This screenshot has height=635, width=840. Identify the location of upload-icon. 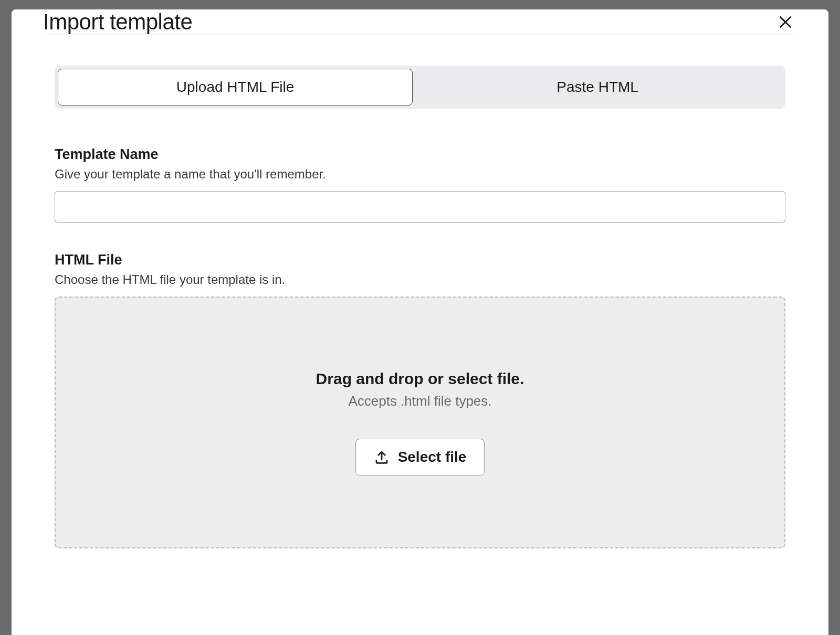
(382, 457).